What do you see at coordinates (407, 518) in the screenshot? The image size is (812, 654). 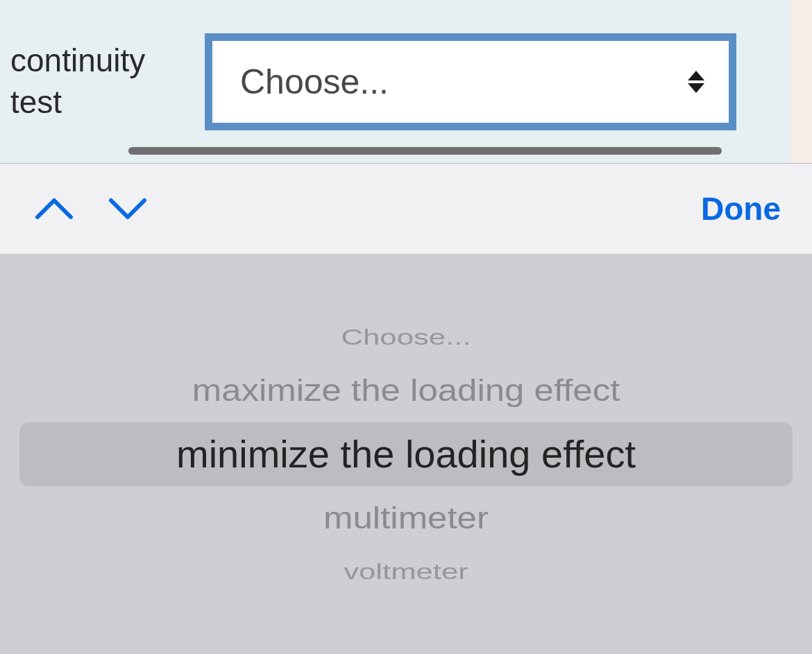 I see `picker-option: multimeter` at bounding box center [407, 518].